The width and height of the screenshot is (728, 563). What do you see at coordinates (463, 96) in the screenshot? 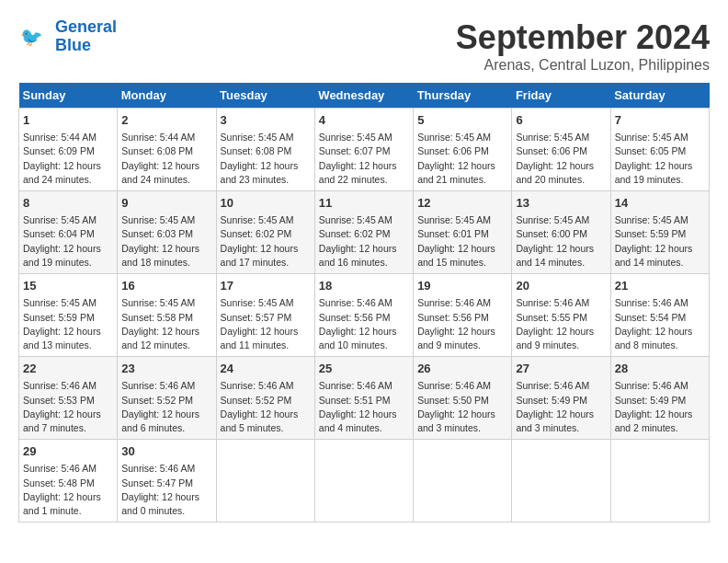
I see `weekday-thursday: Thursday` at bounding box center [463, 96].